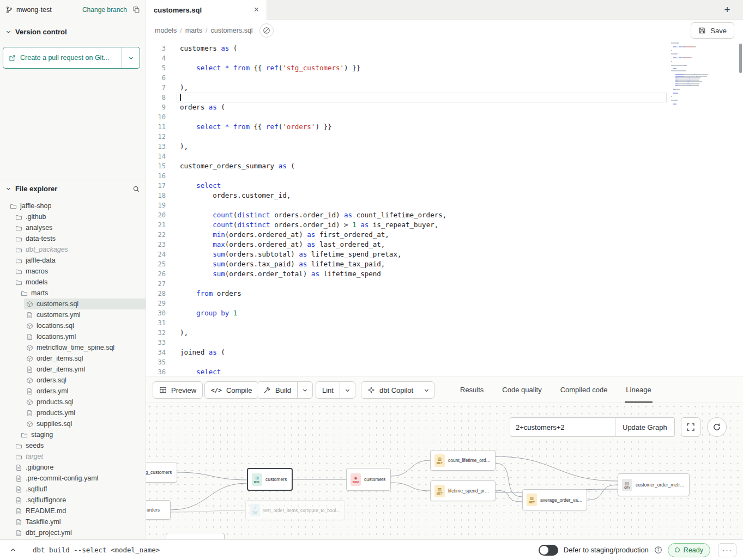  Describe the element at coordinates (73, 239) in the screenshot. I see `tree-item-data-tests: data-tests` at that location.